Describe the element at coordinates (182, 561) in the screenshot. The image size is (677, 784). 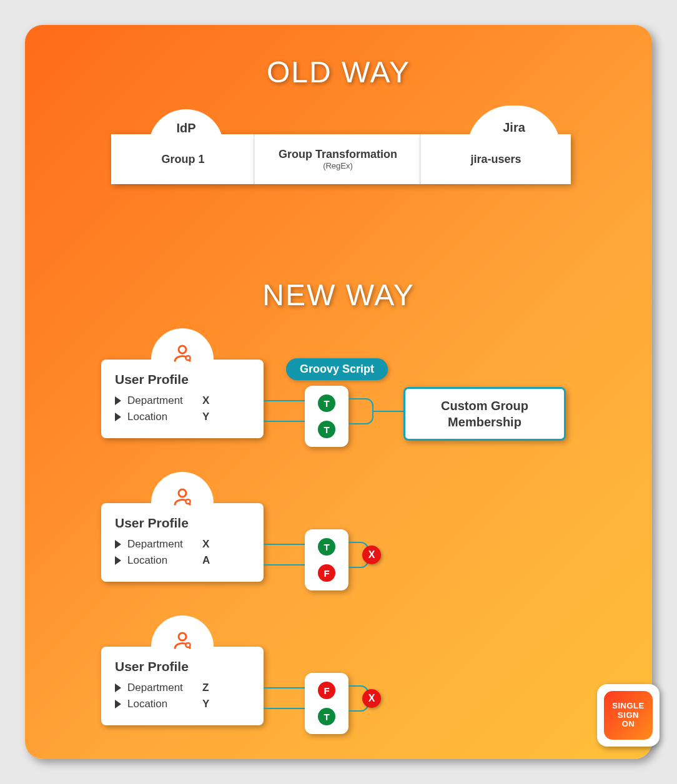
I see `attr-row: Location A` at that location.